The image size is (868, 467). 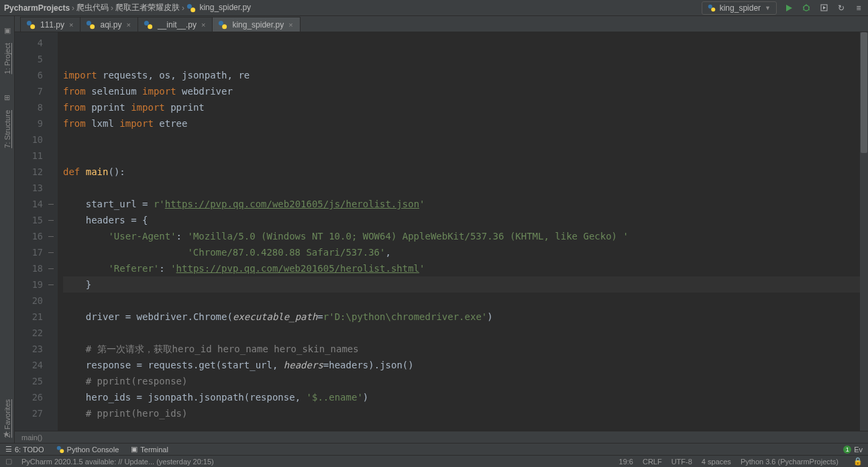 I want to click on line-number: 8, so click(x=29, y=107).